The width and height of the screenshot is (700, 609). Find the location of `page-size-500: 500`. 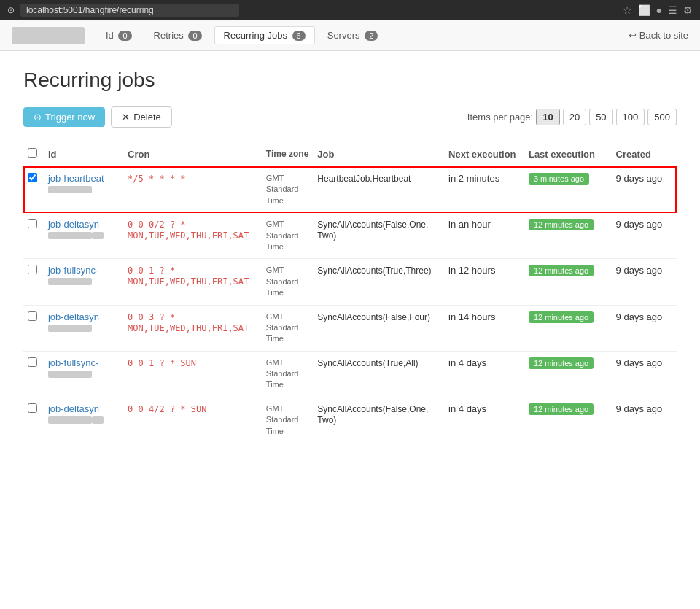

page-size-500: 500 is located at coordinates (662, 117).